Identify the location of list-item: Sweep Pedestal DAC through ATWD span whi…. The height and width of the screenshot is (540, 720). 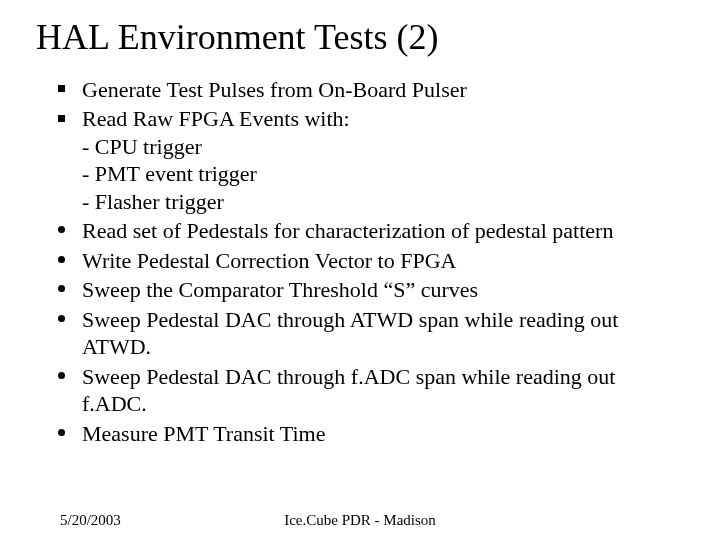
(371, 334).